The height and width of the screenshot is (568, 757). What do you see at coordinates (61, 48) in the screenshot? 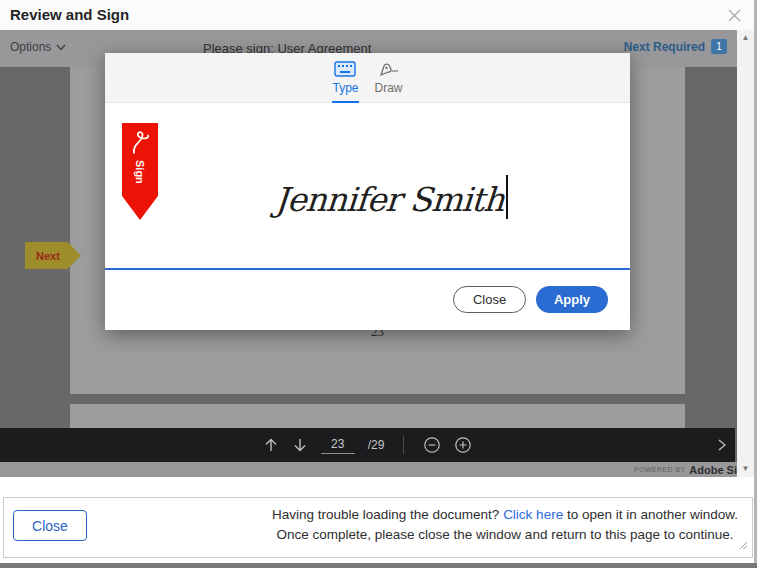
I see `chevron-down-icon` at bounding box center [61, 48].